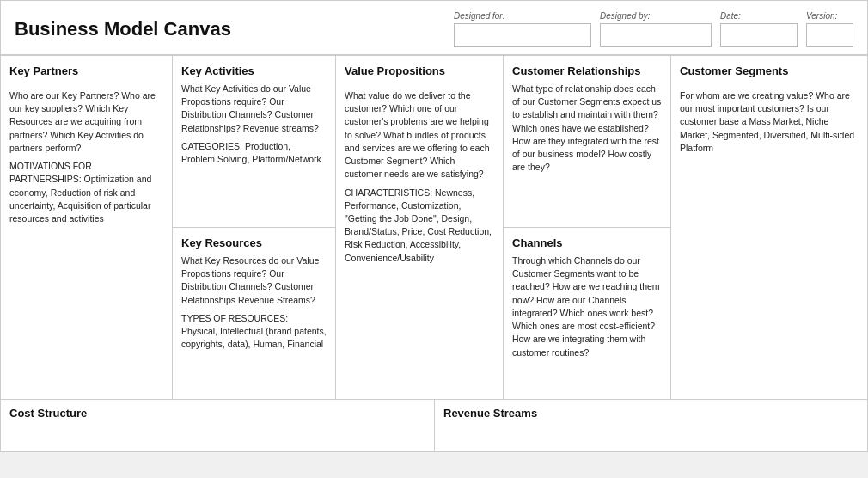  Describe the element at coordinates (254, 313) in the screenshot. I see `key-resources-section: Key Resources What Key Resources do our …` at that location.